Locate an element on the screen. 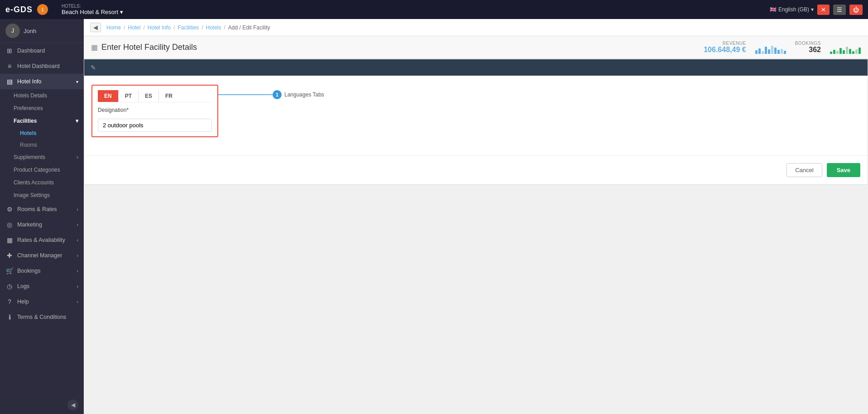 Image resolution: width=868 pixels, height=414 pixels. lang-tab-en: EN is located at coordinates (108, 96).